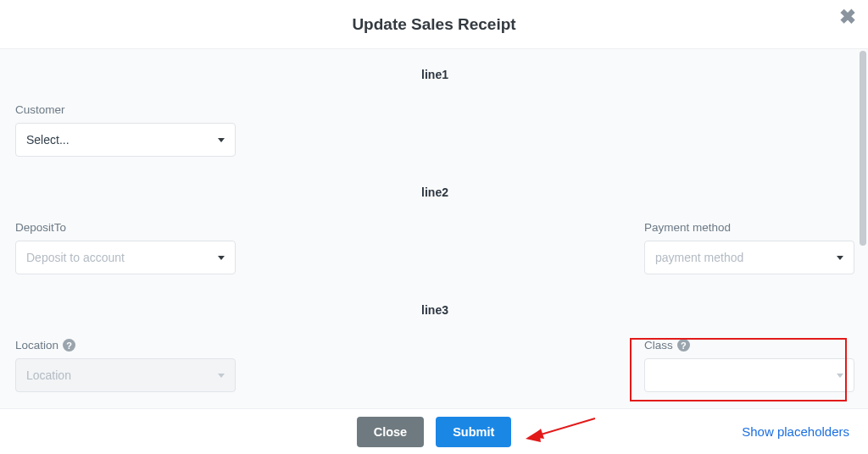 The image size is (868, 454). Describe the element at coordinates (434, 25) in the screenshot. I see `modal-header: Update Sales Receipt ✖` at that location.